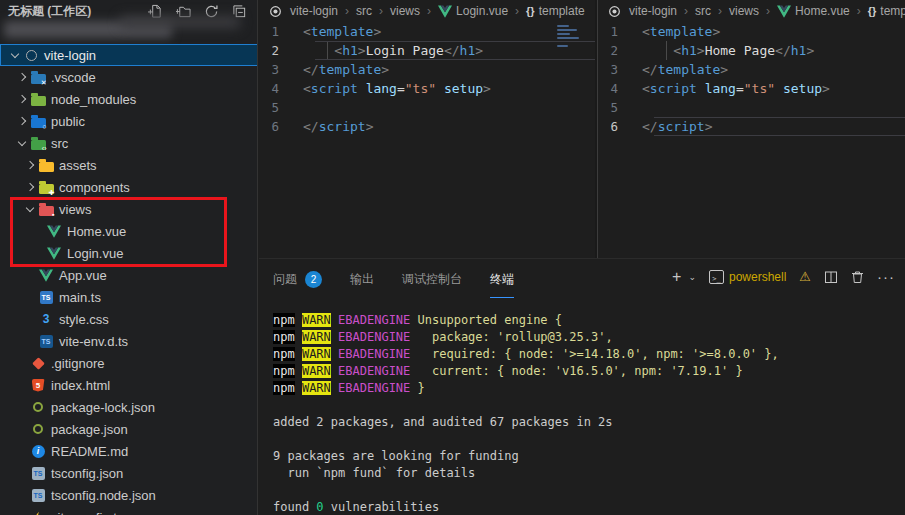 The height and width of the screenshot is (515, 905). I want to click on tree-item-src: ‹›src, so click(129, 143).